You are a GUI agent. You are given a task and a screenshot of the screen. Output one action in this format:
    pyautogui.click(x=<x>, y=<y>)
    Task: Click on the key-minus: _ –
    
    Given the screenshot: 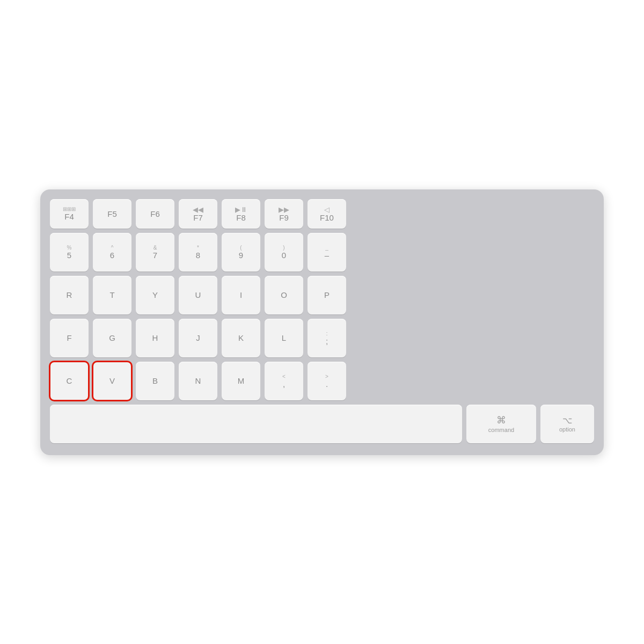 What is the action you would take?
    pyautogui.click(x=327, y=252)
    